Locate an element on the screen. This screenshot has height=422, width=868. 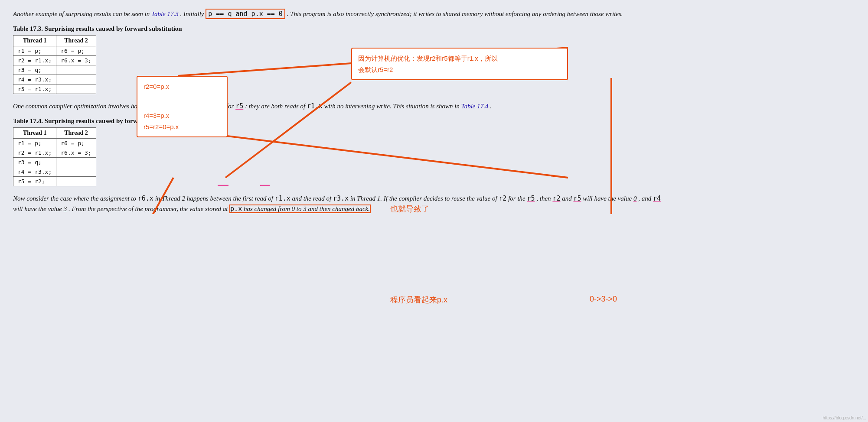
annotation-box-2: 因为计算机的优化：发现r2和r5都等于r1.x，所以 会默认r5=r2 is located at coordinates (460, 64).